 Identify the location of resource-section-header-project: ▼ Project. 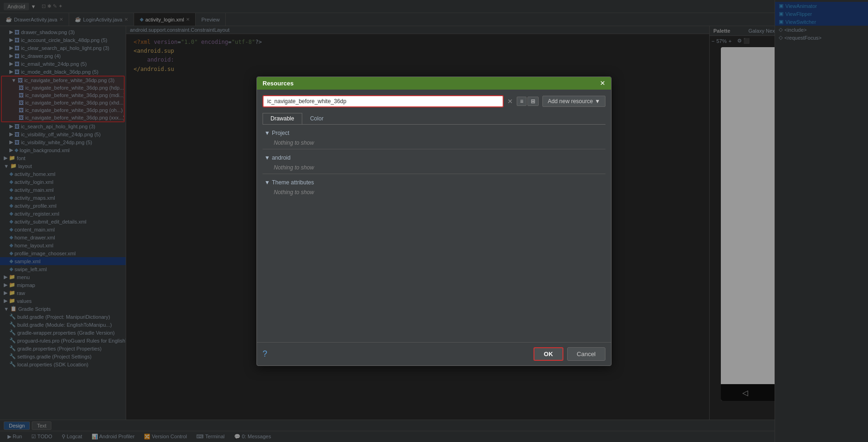
(434, 133).